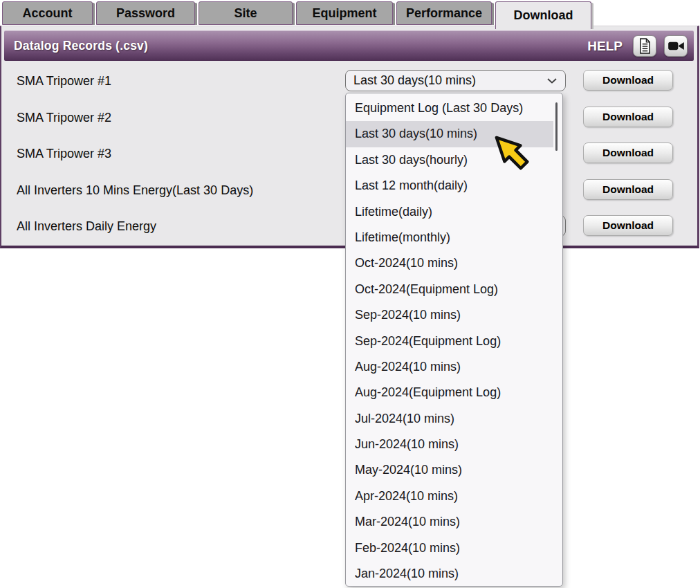 This screenshot has height=588, width=700. Describe the element at coordinates (349, 46) in the screenshot. I see `panel-header: Datalog Records (.csv) HELP` at that location.